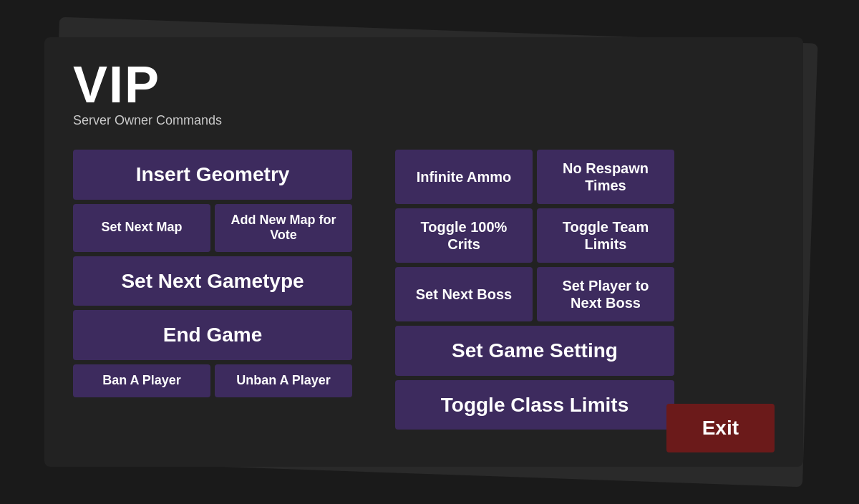 The width and height of the screenshot is (859, 504). What do you see at coordinates (535, 294) in the screenshot?
I see `boss-row: Set Next Boss Set Player to Next Boss` at bounding box center [535, 294].